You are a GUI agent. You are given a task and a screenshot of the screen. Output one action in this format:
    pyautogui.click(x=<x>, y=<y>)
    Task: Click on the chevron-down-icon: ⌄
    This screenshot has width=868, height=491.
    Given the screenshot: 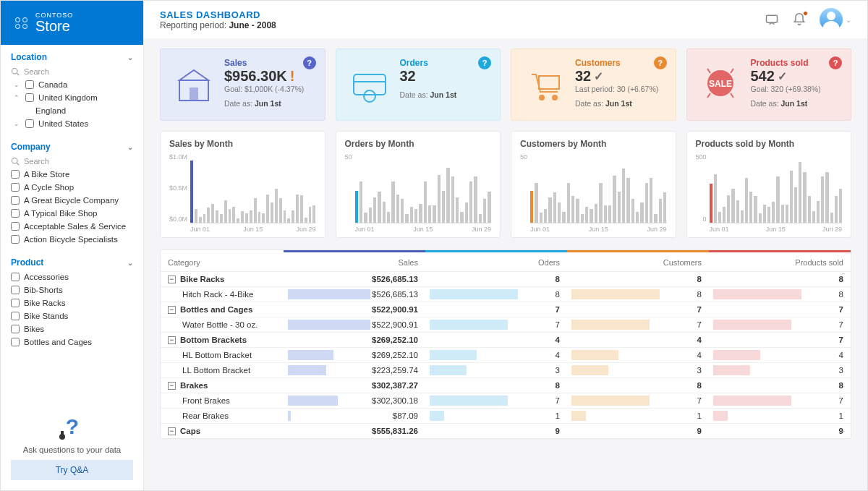 What is the action you would take?
    pyautogui.click(x=130, y=58)
    